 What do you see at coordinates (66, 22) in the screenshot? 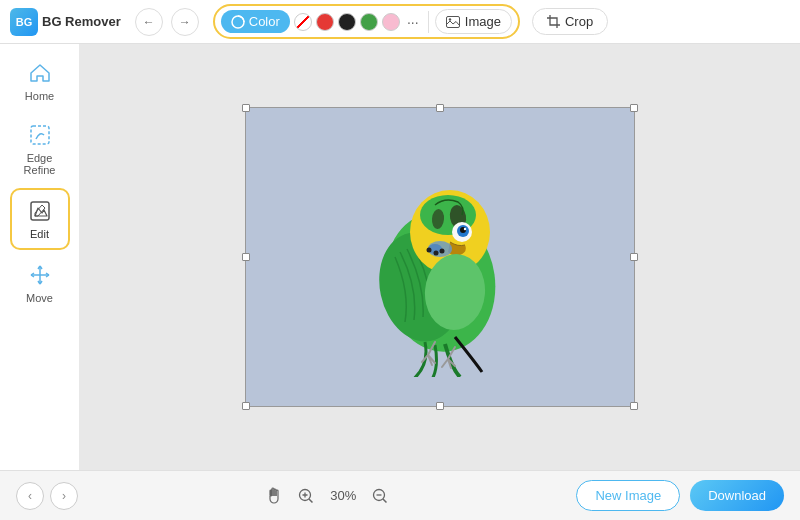
I see `app-logo: BG BG Remover` at bounding box center [66, 22].